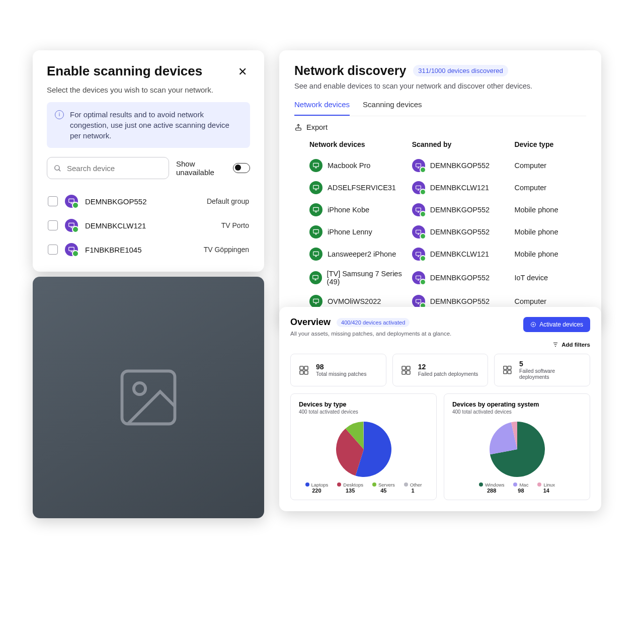 The height and width of the screenshot is (644, 644). Describe the element at coordinates (551, 364) in the screenshot. I see `stat-number: 5` at that location.